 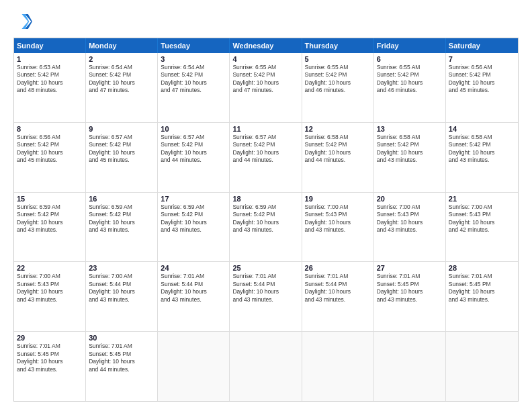 I want to click on cal-cell: 15Sunrise: 6:59 AM Sunset: 5:42 PM Dayli…, so click(x=50, y=227).